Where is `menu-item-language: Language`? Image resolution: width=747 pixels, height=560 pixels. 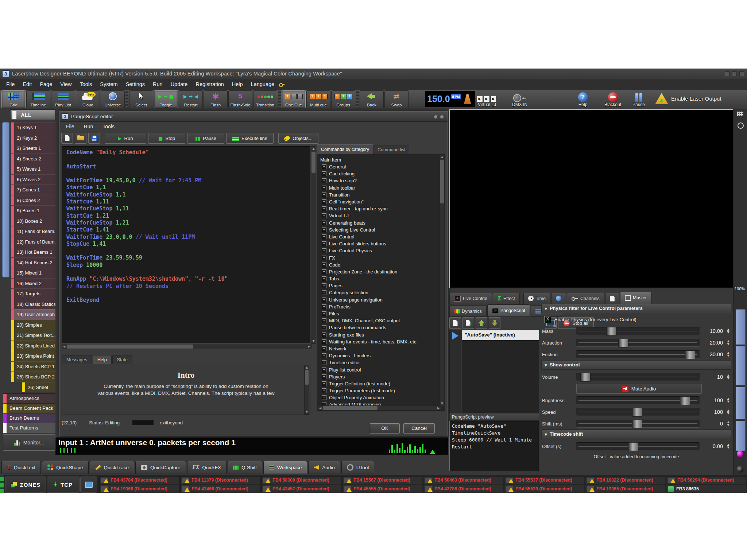
menu-item-language: Language is located at coordinates (263, 85).